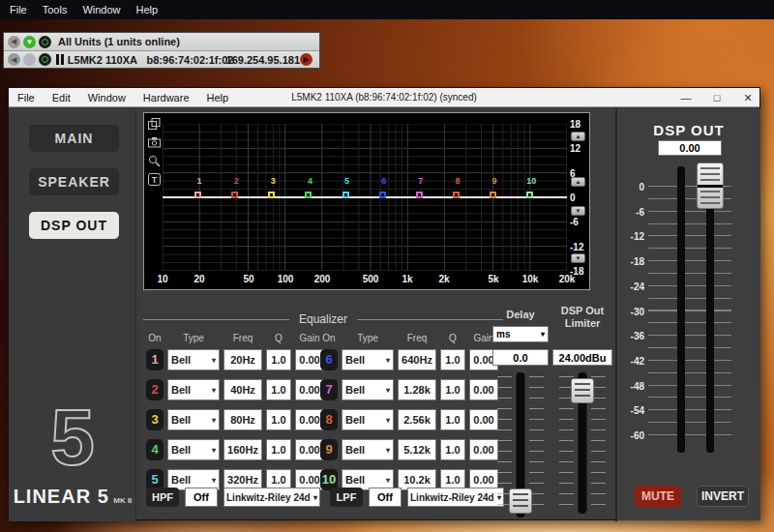  Describe the element at coordinates (521, 335) in the screenshot. I see `delay-unit-select: ms ▾` at that location.